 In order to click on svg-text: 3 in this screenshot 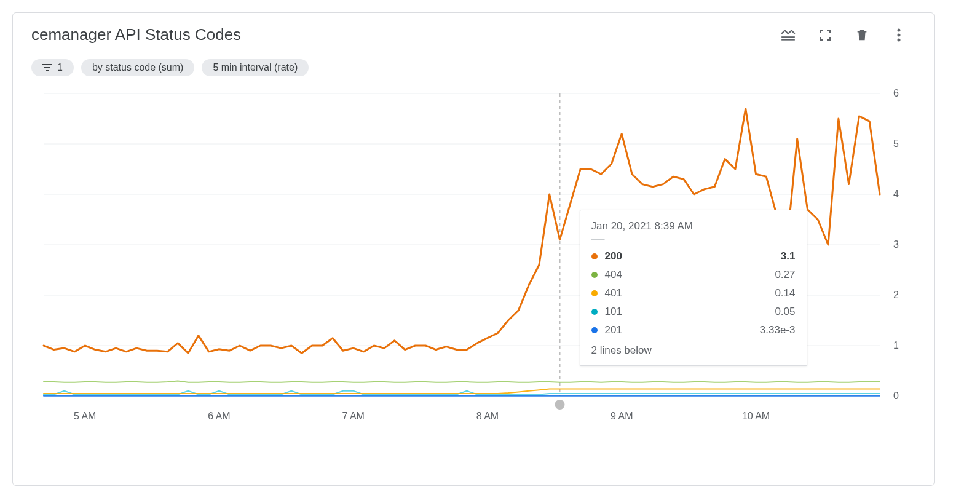, I will do `click(896, 245)`.